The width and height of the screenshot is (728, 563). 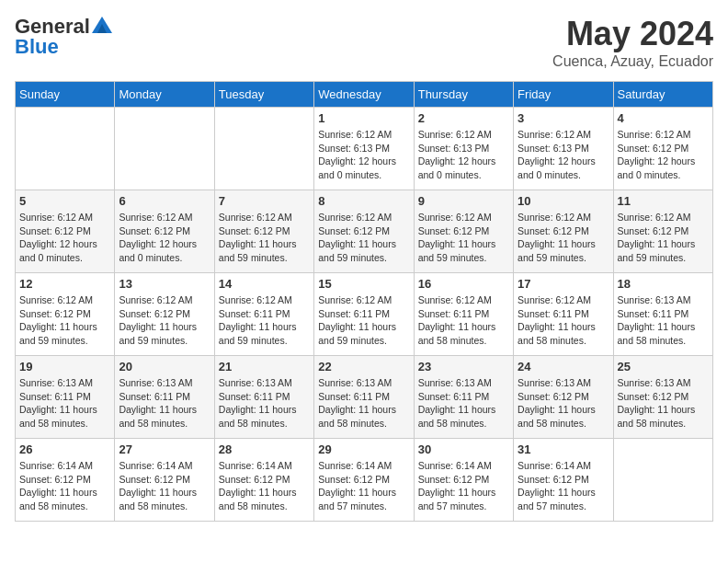 What do you see at coordinates (364, 149) in the screenshot?
I see `calendar-cell: 1Sunrise: 6:12 AM Sunset: 6:13 PM Daylig…` at bounding box center [364, 149].